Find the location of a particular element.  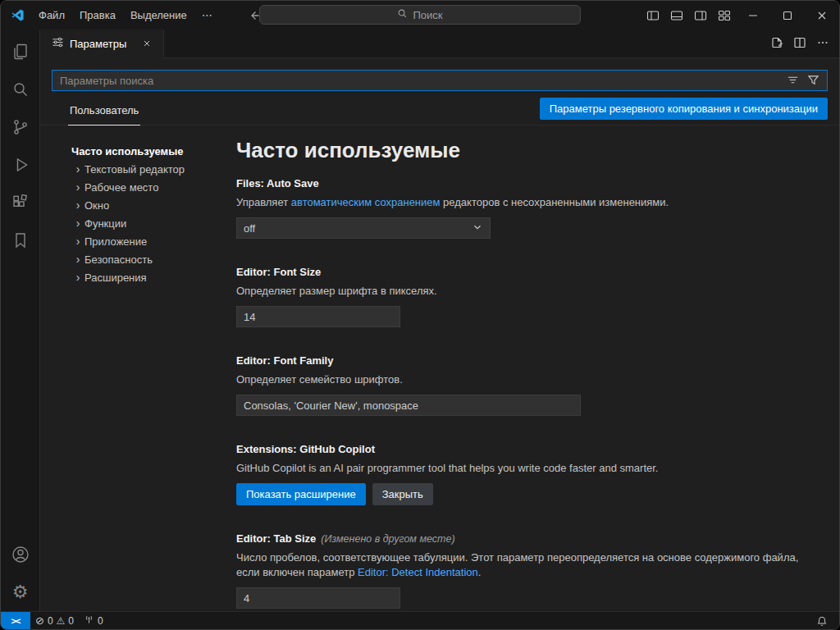

remote-indicator-icon is located at coordinates (16, 621).